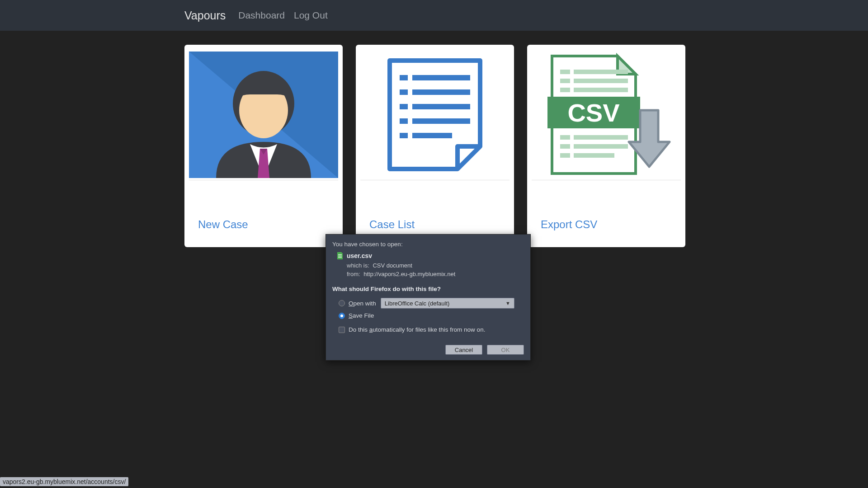 This screenshot has width=868, height=488. I want to click on document-list-icon, so click(435, 115).